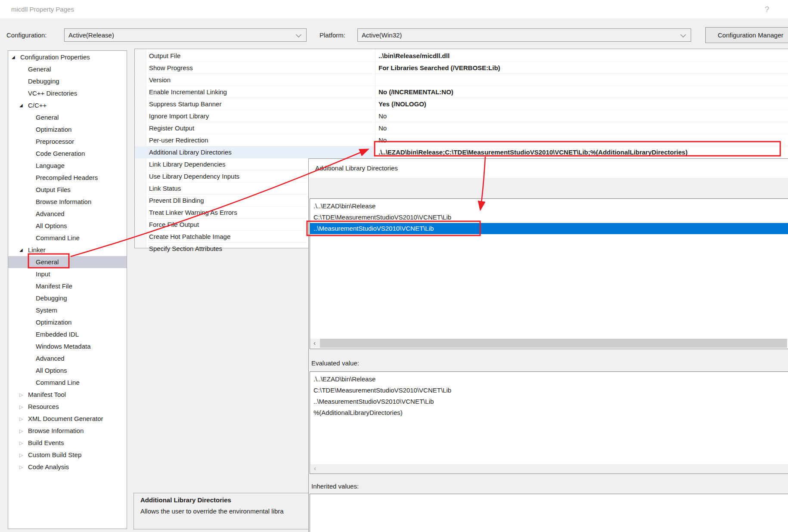 The image size is (788, 532). I want to click on tree-item: Custom Build Step, so click(67, 455).